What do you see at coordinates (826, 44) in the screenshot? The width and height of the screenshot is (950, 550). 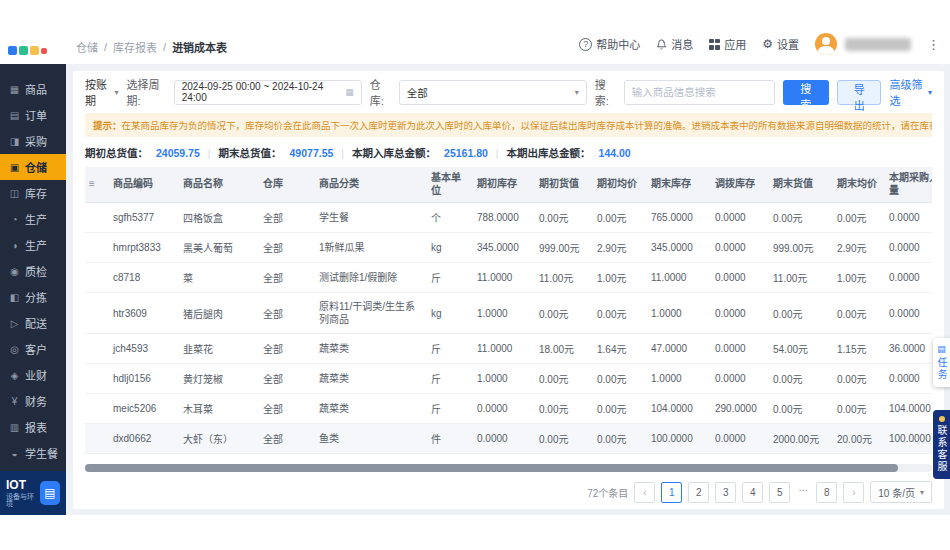 I see `avatar` at bounding box center [826, 44].